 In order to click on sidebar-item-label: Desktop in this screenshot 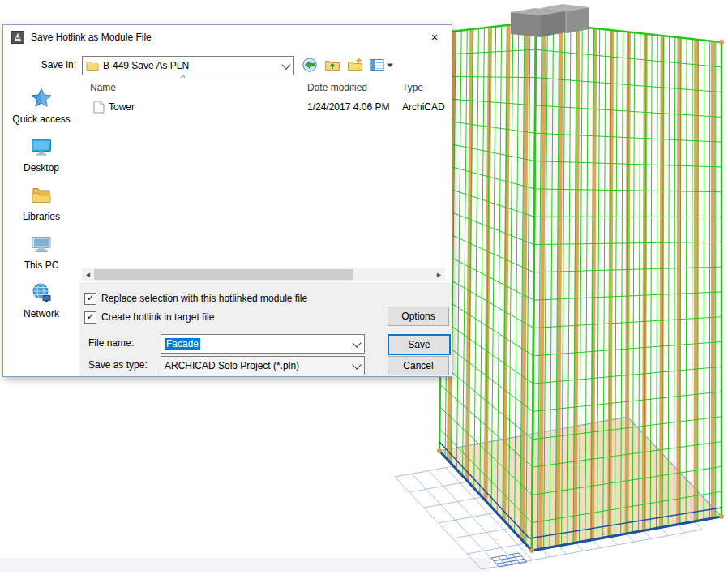, I will do `click(41, 168)`.